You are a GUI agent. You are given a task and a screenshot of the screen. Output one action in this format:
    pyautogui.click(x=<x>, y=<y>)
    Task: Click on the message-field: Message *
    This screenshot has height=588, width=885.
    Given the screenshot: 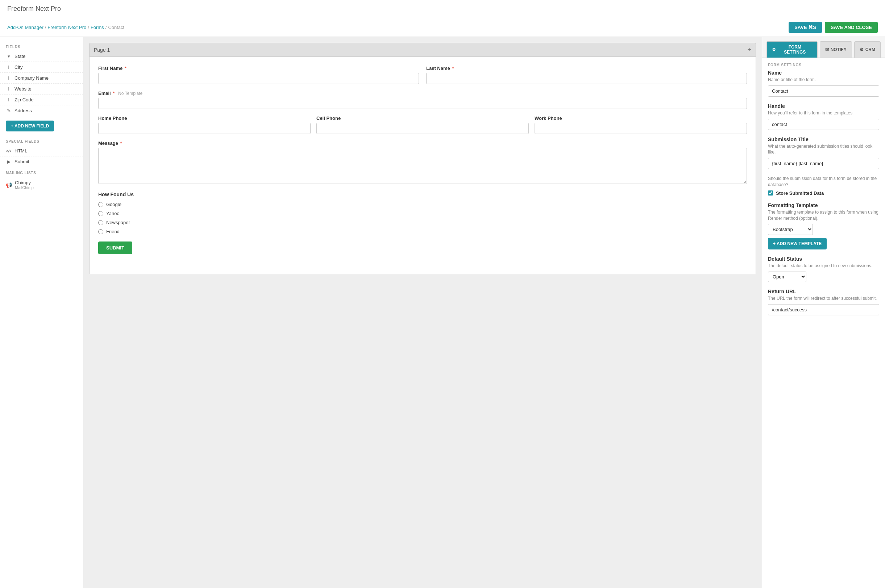 What is the action you would take?
    pyautogui.click(x=423, y=163)
    